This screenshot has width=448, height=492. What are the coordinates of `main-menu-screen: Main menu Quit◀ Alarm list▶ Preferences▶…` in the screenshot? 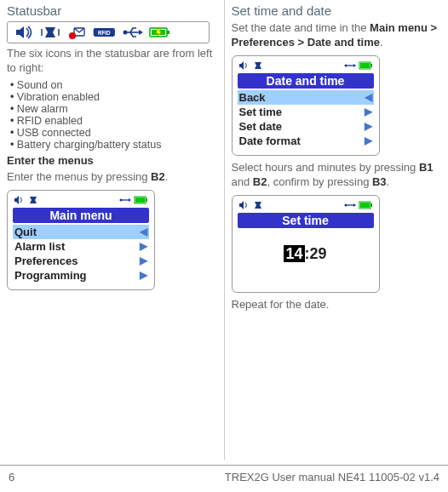 It's located at (81, 240).